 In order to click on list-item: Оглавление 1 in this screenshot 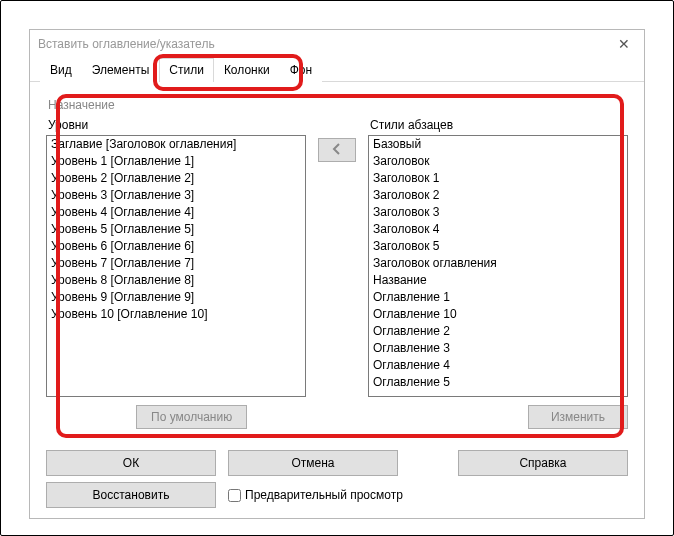, I will do `click(498, 298)`.